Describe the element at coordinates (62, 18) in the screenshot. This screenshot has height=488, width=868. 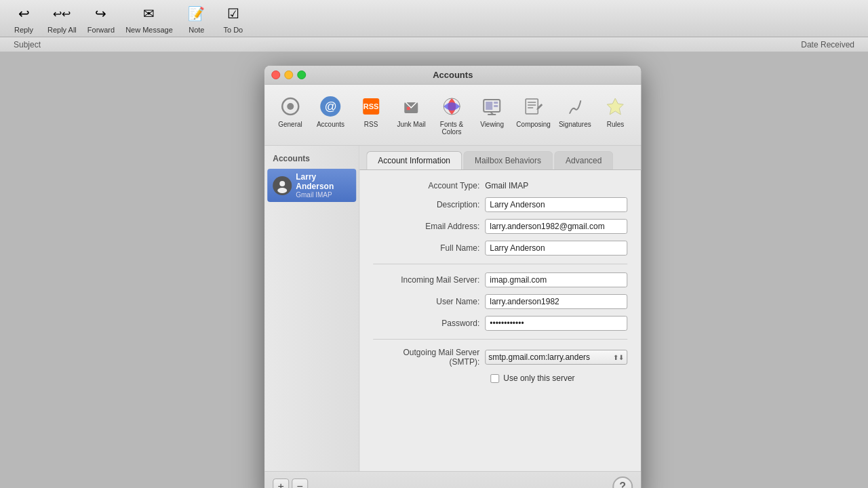
I see `reply-all-button: ↩↩ Reply All` at that location.